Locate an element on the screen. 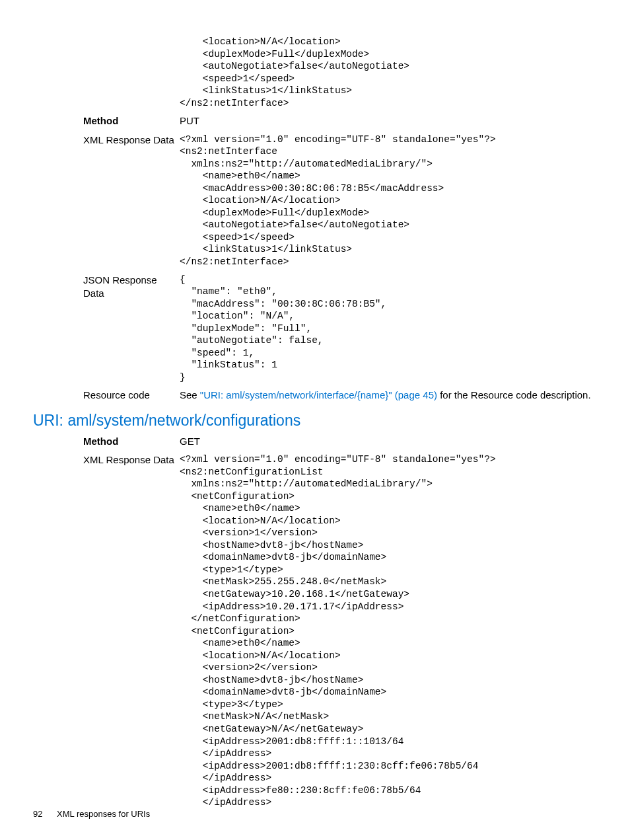 Image resolution: width=630 pixels, height=840 pixels. json-response-label: JSON Response Data is located at coordinates (106, 287).